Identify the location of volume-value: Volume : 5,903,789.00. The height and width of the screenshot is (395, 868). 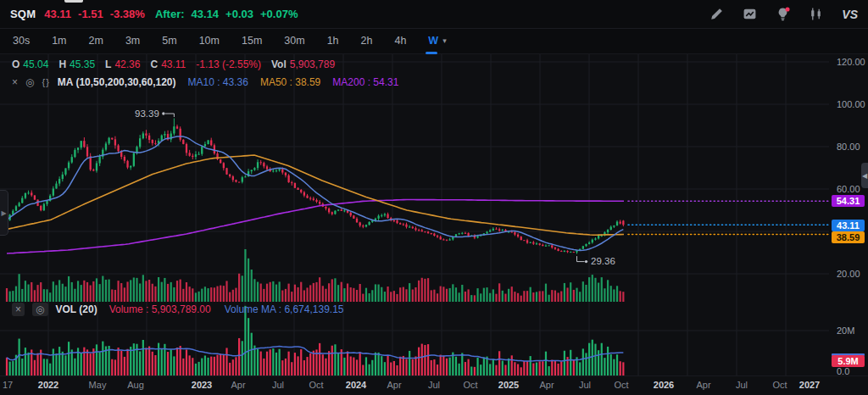
(160, 309).